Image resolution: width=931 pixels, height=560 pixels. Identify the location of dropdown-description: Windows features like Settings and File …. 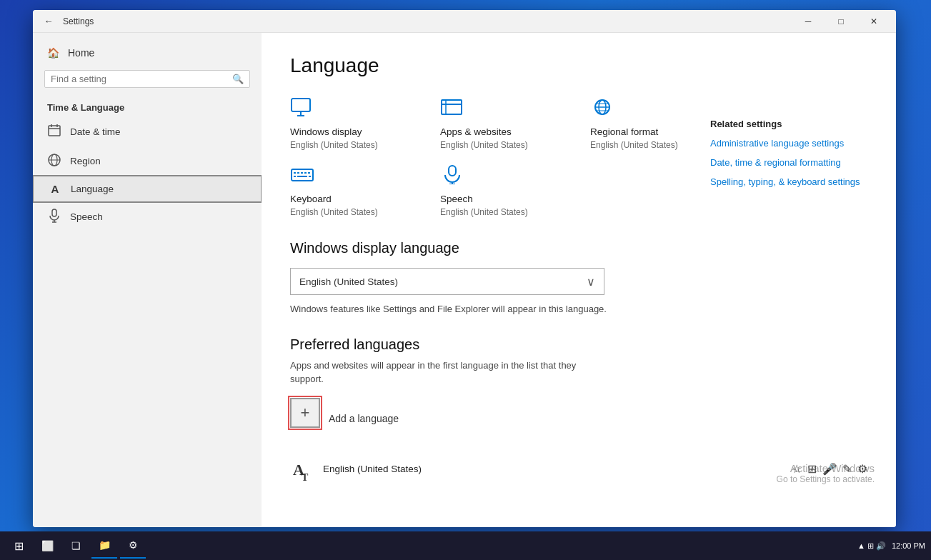
(451, 309).